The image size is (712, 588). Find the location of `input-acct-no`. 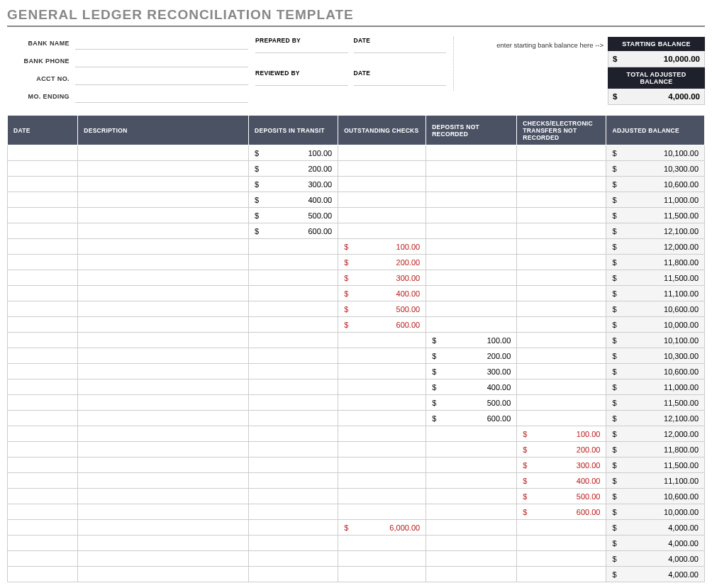

input-acct-no is located at coordinates (162, 79).